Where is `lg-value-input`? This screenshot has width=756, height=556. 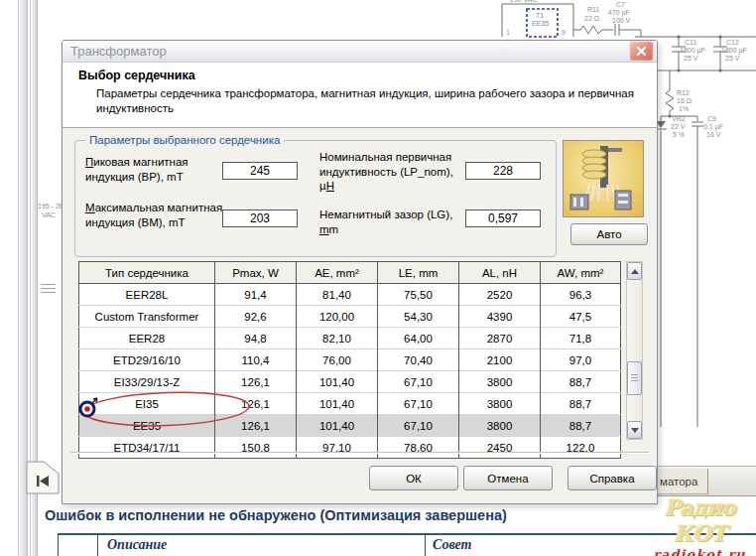 lg-value-input is located at coordinates (503, 218).